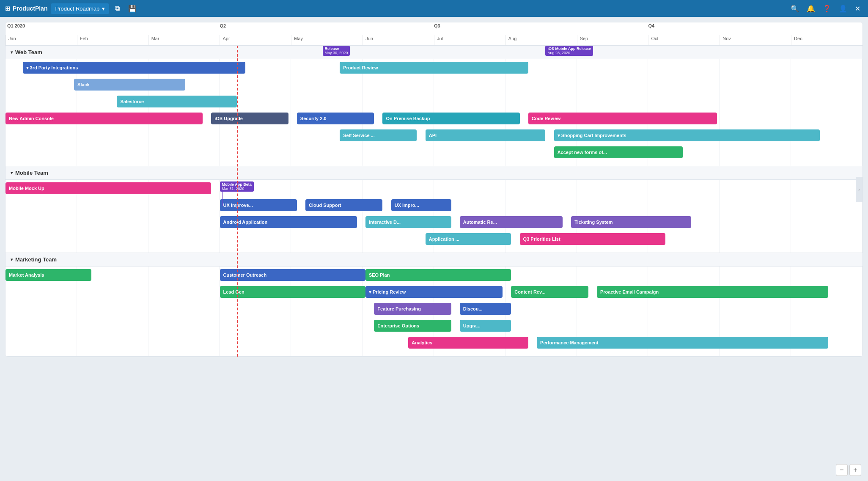 Image resolution: width=868 pixels, height=481 pixels. What do you see at coordinates (104, 118) in the screenshot?
I see `bar-item: New Admin Console` at bounding box center [104, 118].